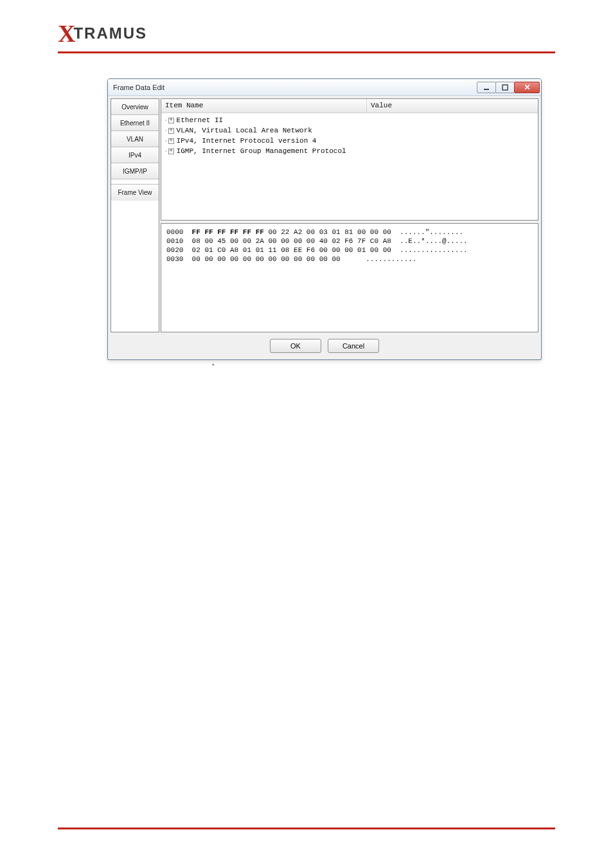 This screenshot has width=613, height=868. What do you see at coordinates (247, 141) in the screenshot?
I see `tree-row-label: IPv4, Internet Protocol version 4` at bounding box center [247, 141].